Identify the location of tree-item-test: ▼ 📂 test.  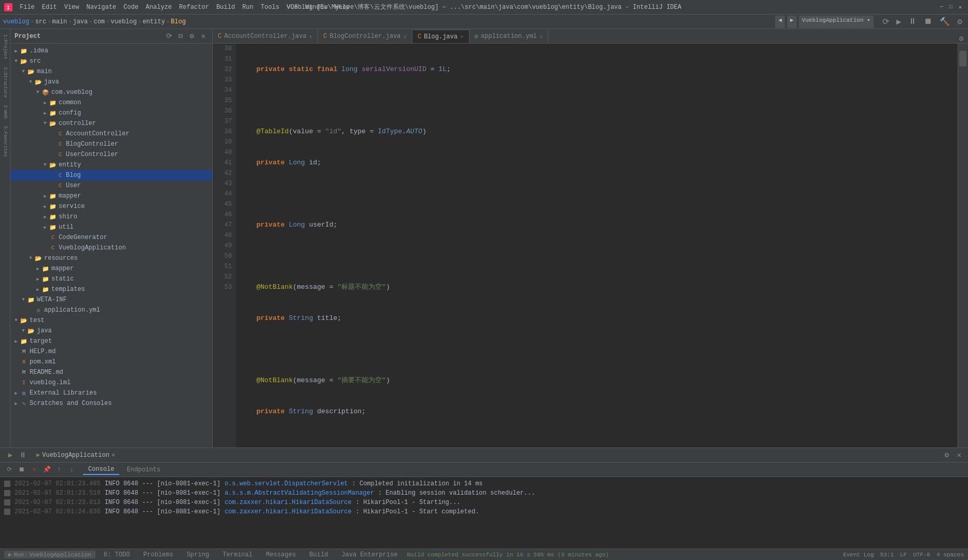
(111, 320).